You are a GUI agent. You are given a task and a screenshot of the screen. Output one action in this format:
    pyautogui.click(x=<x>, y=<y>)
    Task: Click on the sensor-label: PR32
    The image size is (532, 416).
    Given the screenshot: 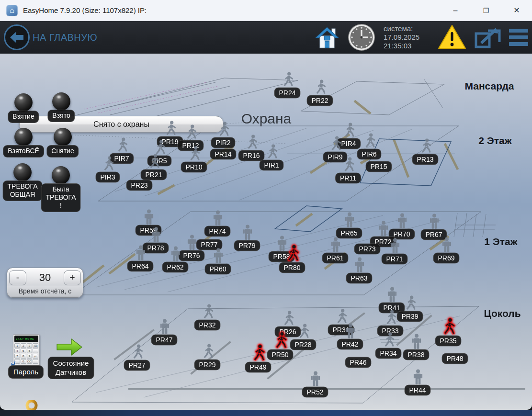 What is the action you would take?
    pyautogui.click(x=207, y=326)
    